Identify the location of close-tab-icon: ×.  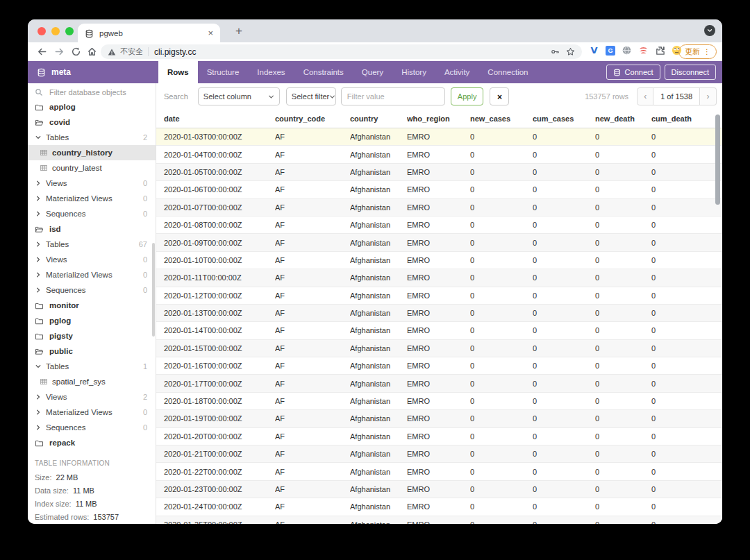
(210, 33).